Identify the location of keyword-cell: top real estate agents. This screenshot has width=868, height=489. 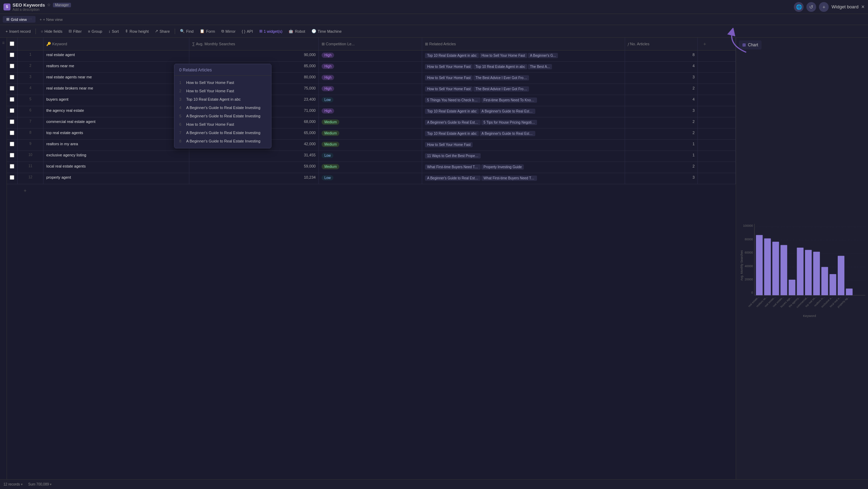
(116, 134).